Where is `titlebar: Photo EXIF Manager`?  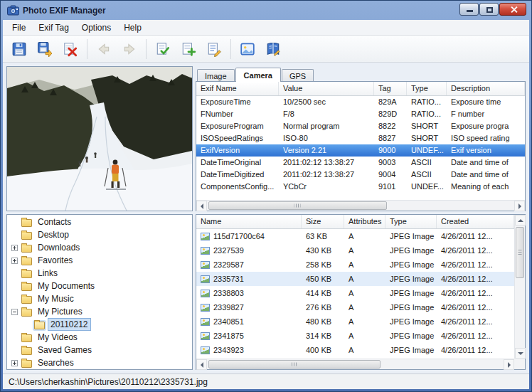
titlebar: Photo EXIF Manager is located at coordinates (266, 10).